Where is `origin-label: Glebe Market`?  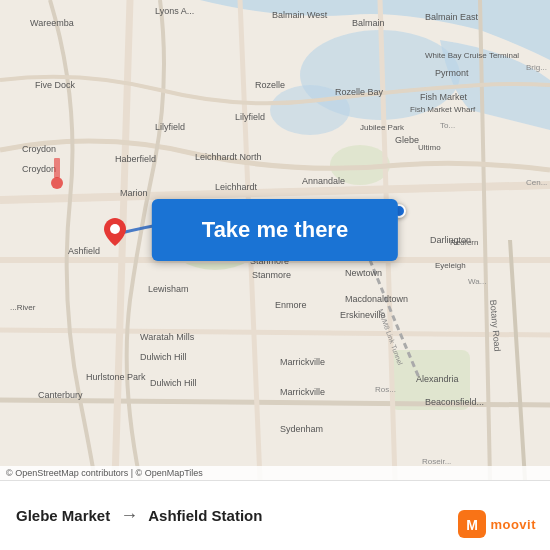 origin-label: Glebe Market is located at coordinates (63, 516).